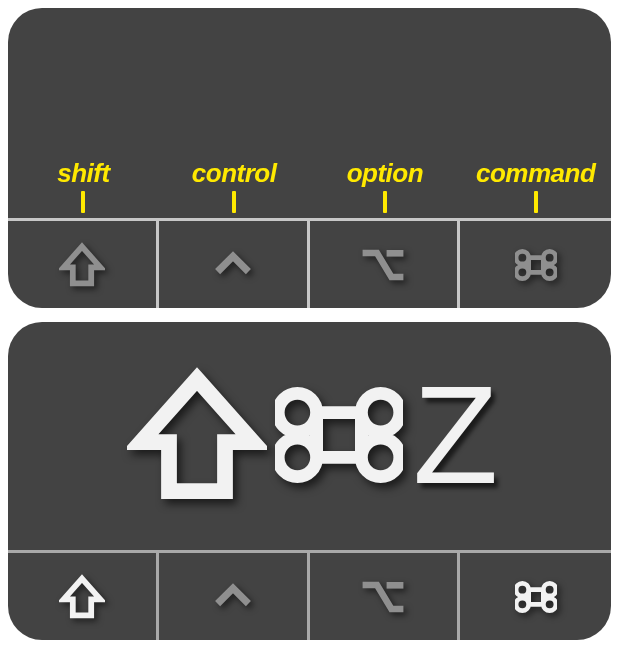  What do you see at coordinates (452, 435) in the screenshot?
I see `shortcut-letter: Z` at bounding box center [452, 435].